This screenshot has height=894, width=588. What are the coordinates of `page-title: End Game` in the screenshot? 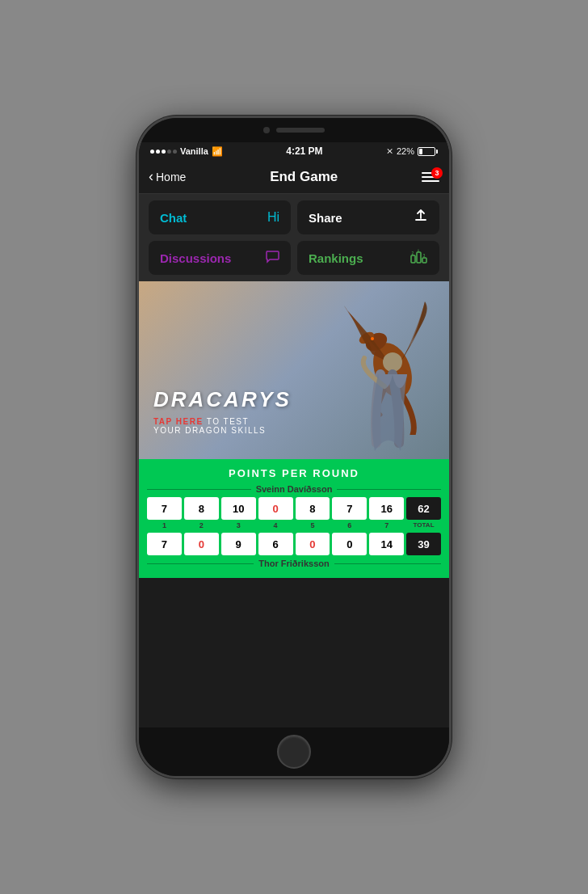 It's located at (304, 177).